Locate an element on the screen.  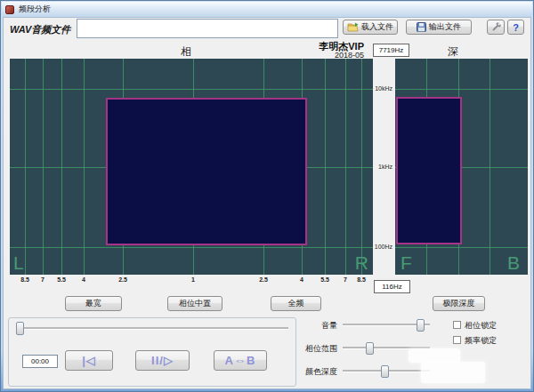
load-folder-icon is located at coordinates (352, 27).